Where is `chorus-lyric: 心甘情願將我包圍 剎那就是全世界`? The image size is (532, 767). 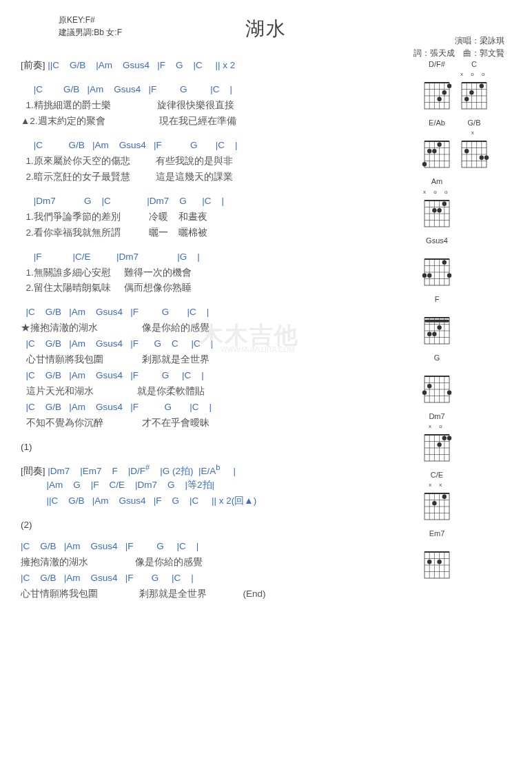
chorus-lyric: 心甘情願將我包圍 剎那就是全世界 is located at coordinates (115, 360).